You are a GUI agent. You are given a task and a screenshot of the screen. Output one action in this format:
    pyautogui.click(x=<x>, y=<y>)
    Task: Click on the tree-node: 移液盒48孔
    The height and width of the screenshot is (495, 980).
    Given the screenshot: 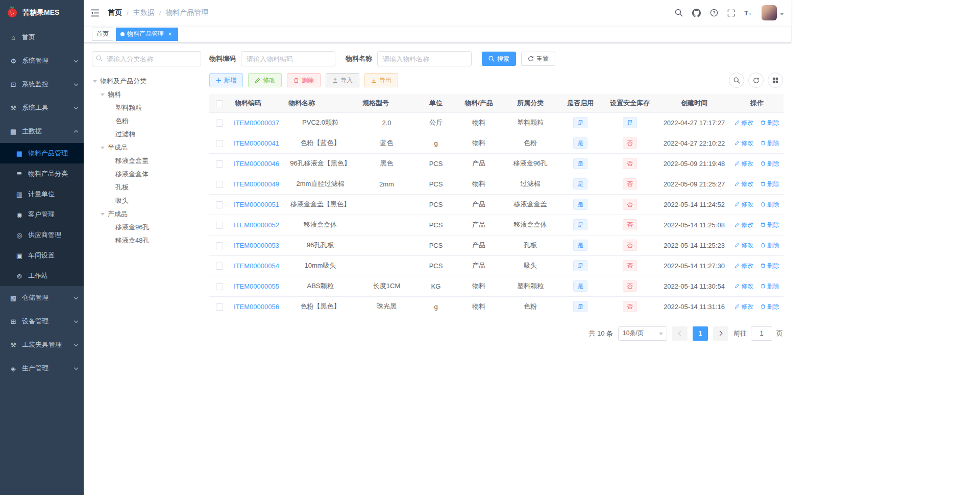 What is the action you would take?
    pyautogui.click(x=146, y=241)
    